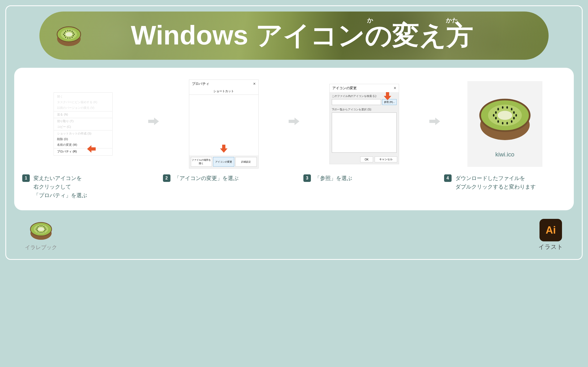 This screenshot has width=588, height=367. What do you see at coordinates (551, 235) in the screenshot?
I see `footer-right: Ai イラスト` at bounding box center [551, 235].